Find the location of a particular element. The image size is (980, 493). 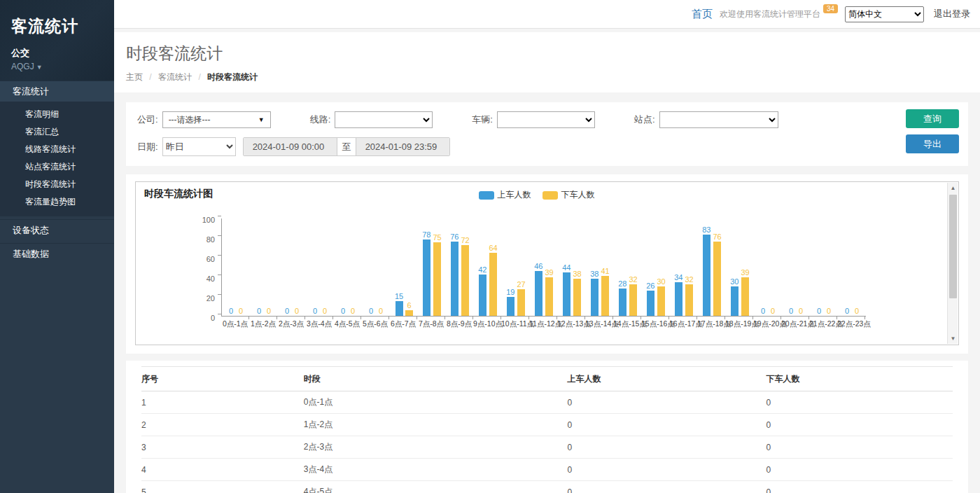

date-end-input: 2024-01-09 23:59 is located at coordinates (403, 147).